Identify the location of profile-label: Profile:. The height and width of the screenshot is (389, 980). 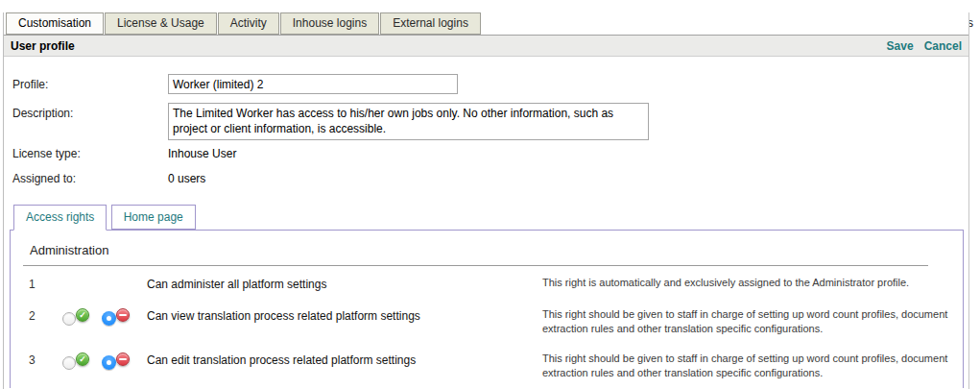
(90, 83).